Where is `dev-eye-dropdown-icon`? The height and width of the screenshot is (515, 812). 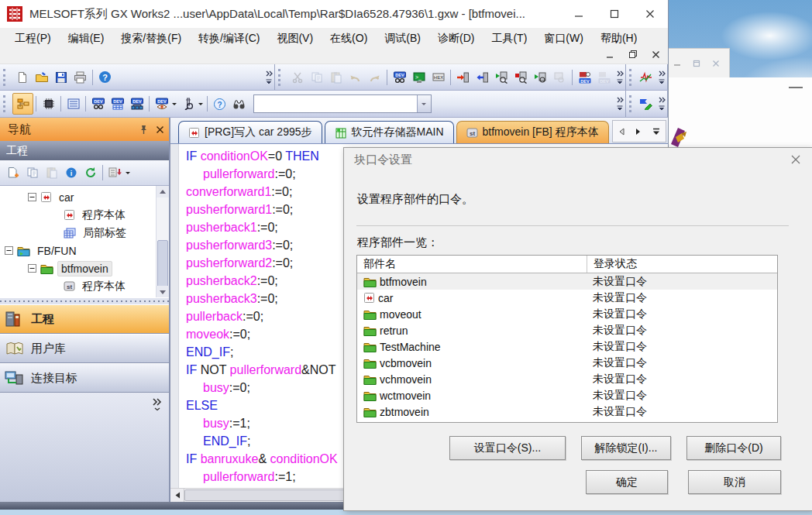 dev-eye-dropdown-icon is located at coordinates (174, 105).